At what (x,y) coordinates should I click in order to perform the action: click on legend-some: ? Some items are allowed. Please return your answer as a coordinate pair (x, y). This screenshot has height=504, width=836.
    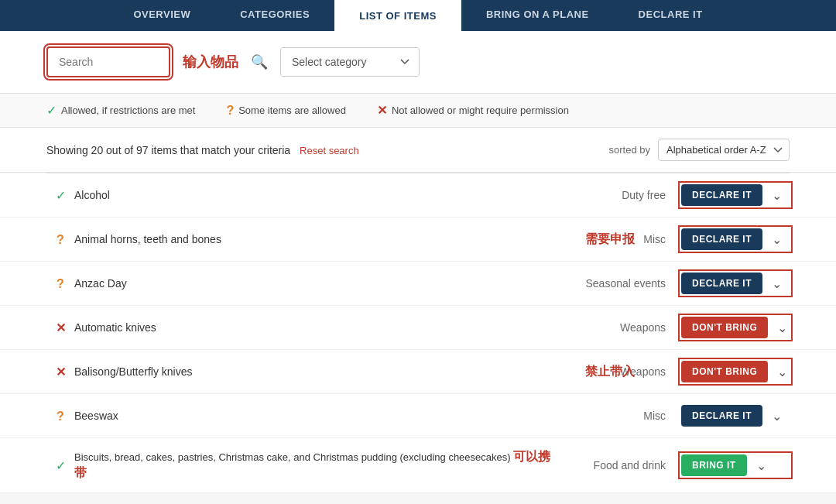
    Looking at the image, I should click on (286, 111).